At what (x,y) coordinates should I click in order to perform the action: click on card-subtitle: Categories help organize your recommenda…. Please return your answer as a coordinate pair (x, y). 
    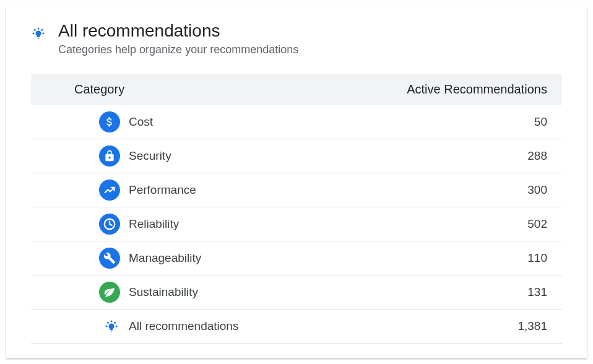
    Looking at the image, I should click on (310, 50).